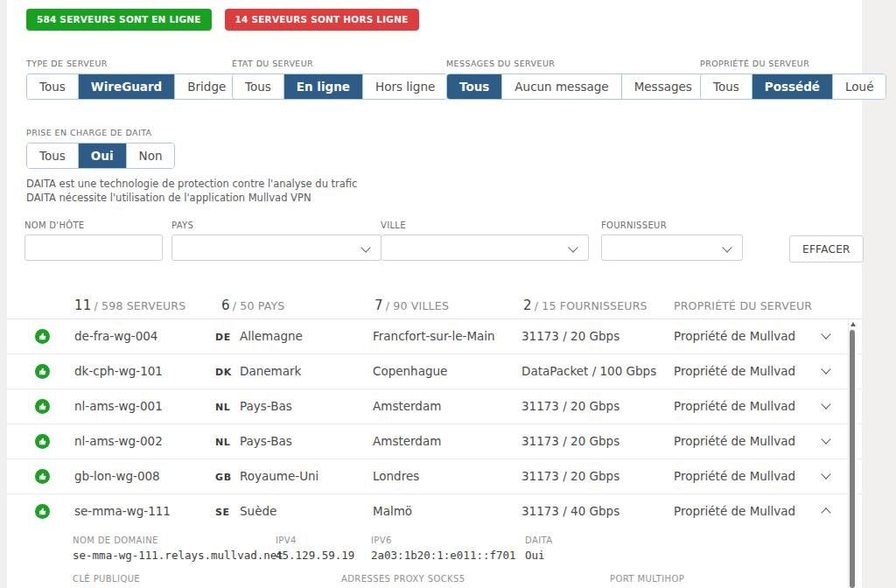 This screenshot has height=588, width=896. I want to click on table-row: se-mma-wg-111 SE Suède Malmö 31173 / 40 …, so click(434, 511).